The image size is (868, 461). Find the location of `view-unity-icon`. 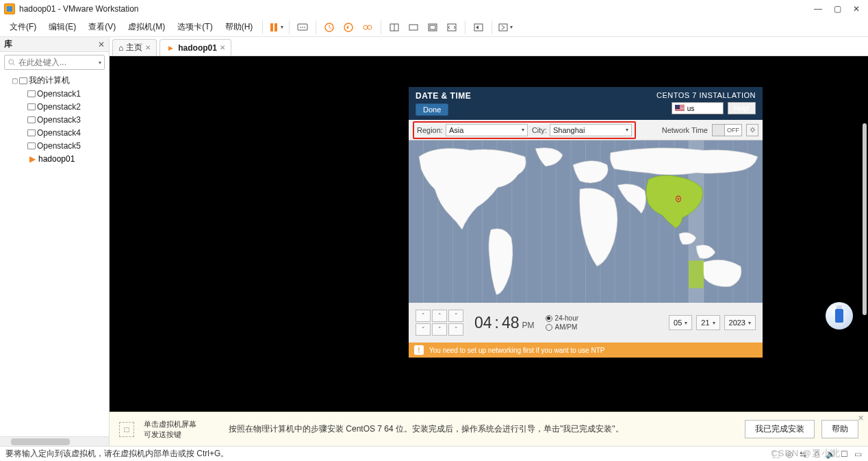

view-unity-icon is located at coordinates (433, 27).